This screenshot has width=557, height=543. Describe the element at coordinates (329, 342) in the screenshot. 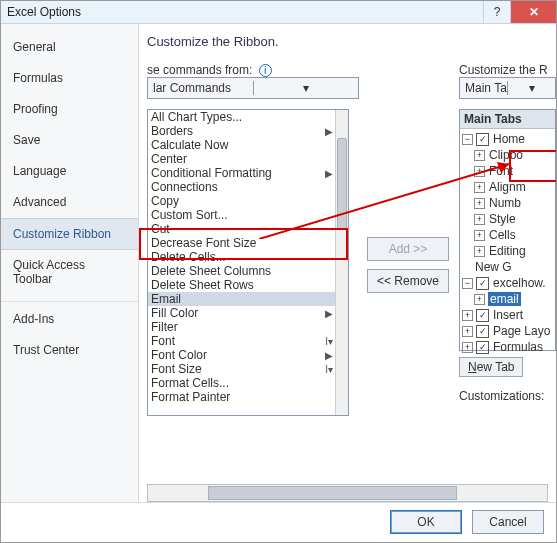

I see `submenu-icon: I▾` at that location.